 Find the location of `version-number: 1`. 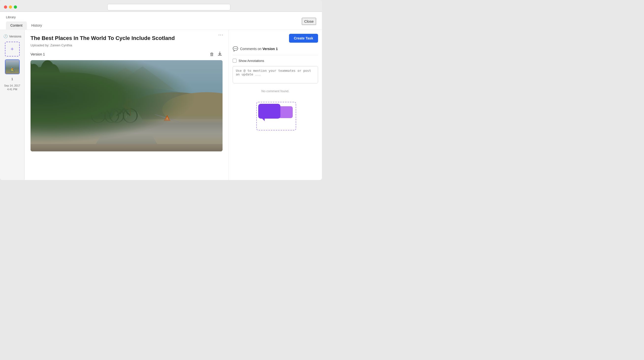

version-number: 1 is located at coordinates (12, 79).